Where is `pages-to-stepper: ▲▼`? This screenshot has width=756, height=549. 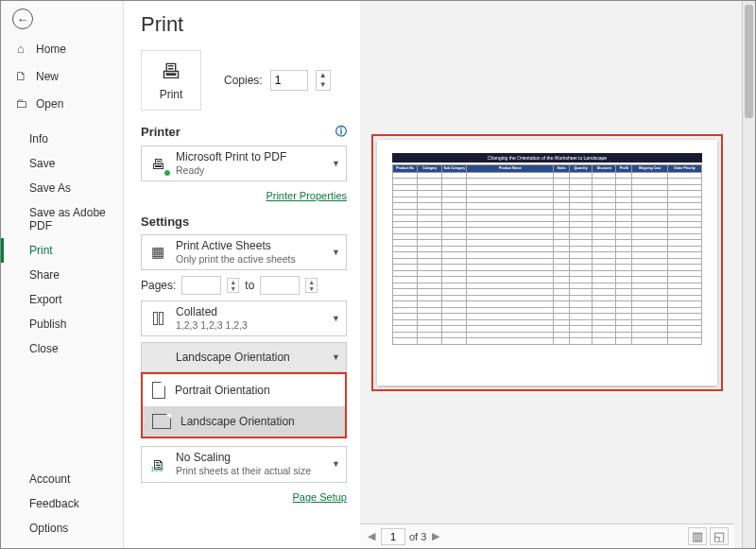
pages-to-stepper: ▲▼ is located at coordinates (312, 285).